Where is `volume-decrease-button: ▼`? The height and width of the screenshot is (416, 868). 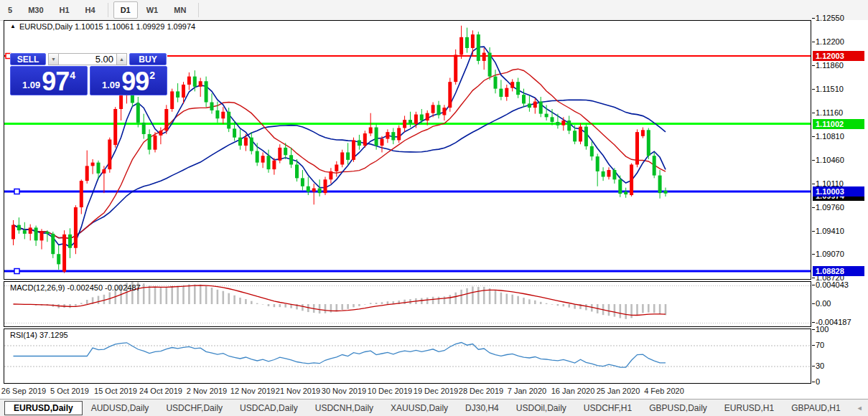
volume-decrease-button: ▼ is located at coordinates (53, 59).